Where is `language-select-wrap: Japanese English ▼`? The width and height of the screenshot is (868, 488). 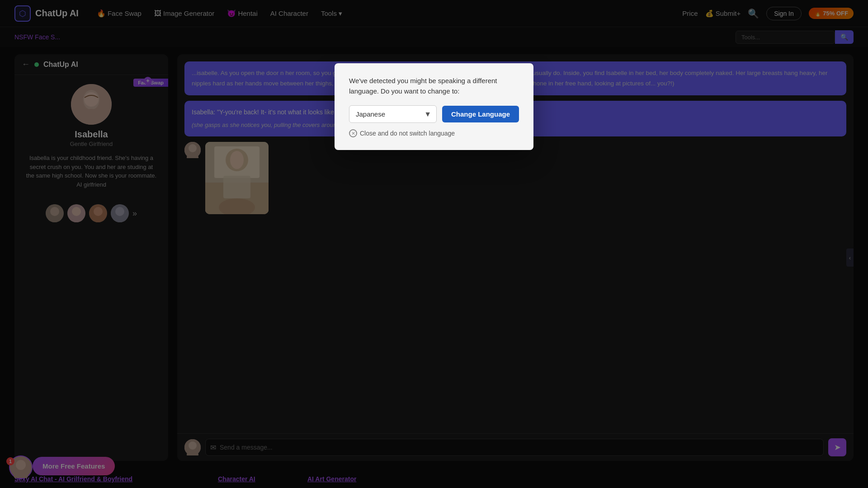
language-select-wrap: Japanese English ▼ is located at coordinates (393, 114).